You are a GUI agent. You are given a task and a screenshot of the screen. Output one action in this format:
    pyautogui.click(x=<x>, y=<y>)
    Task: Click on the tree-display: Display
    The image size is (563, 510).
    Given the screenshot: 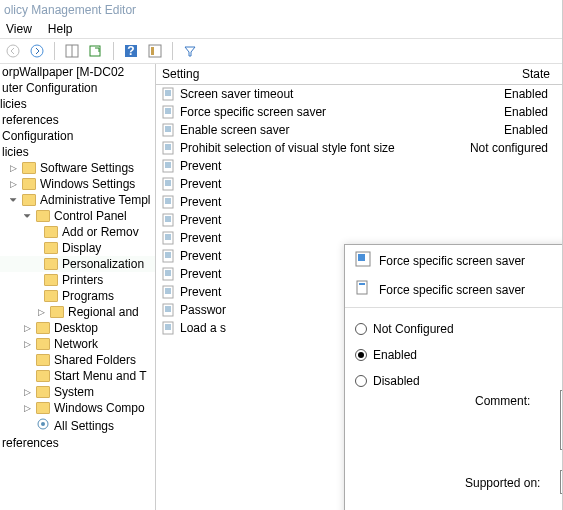 What is the action you would take?
    pyautogui.click(x=78, y=248)
    